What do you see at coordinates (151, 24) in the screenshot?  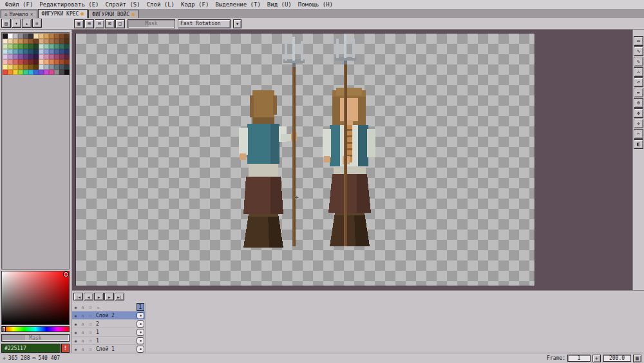 I see `mask-slider: Mask` at bounding box center [151, 24].